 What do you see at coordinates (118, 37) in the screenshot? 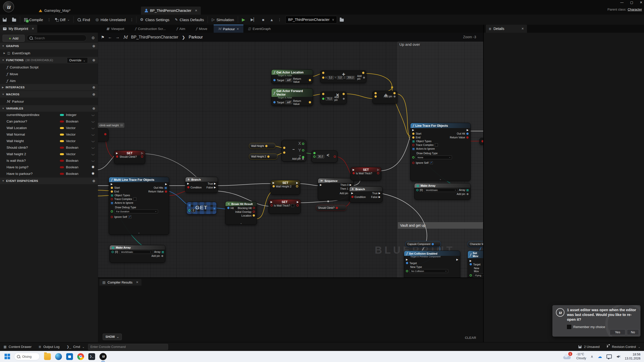
I see `nav-forward-icon: →` at bounding box center [118, 37].